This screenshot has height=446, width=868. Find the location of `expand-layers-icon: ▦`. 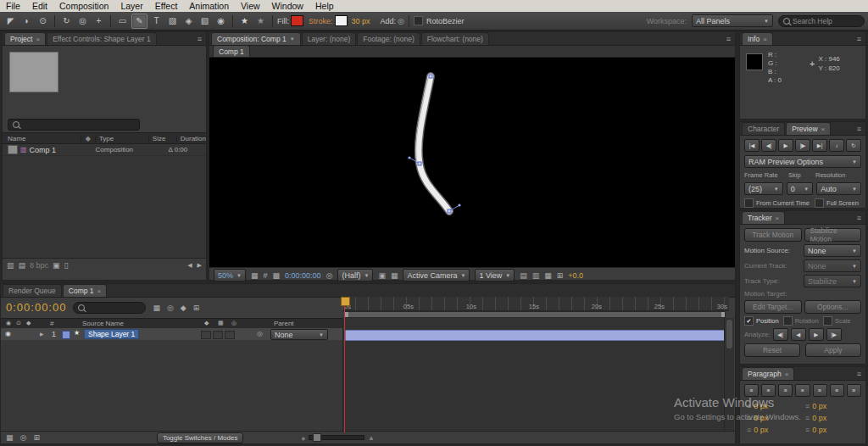

expand-layers-icon: ▦ is located at coordinates (10, 438).